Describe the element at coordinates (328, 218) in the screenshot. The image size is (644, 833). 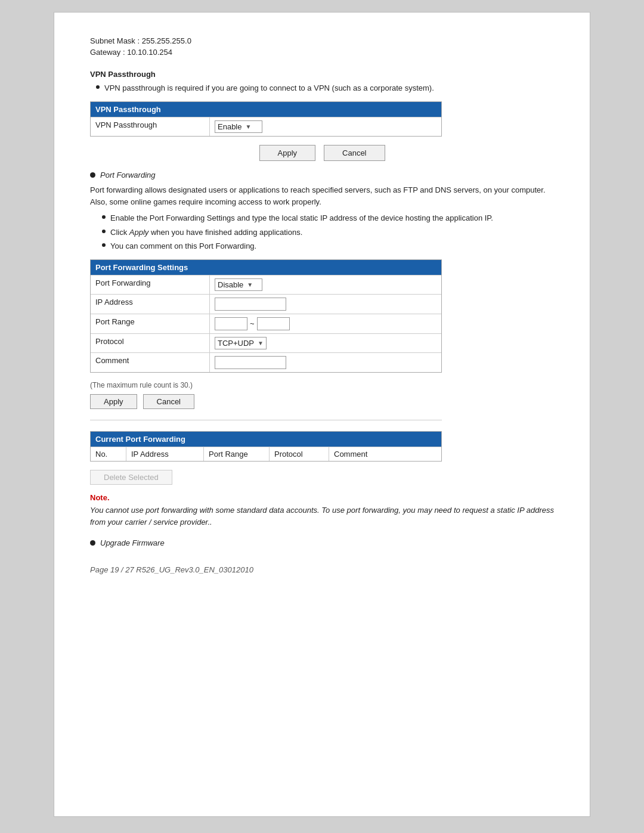
I see `pf-bullet-1: Enable the Port Forwarding Settings and …` at that location.